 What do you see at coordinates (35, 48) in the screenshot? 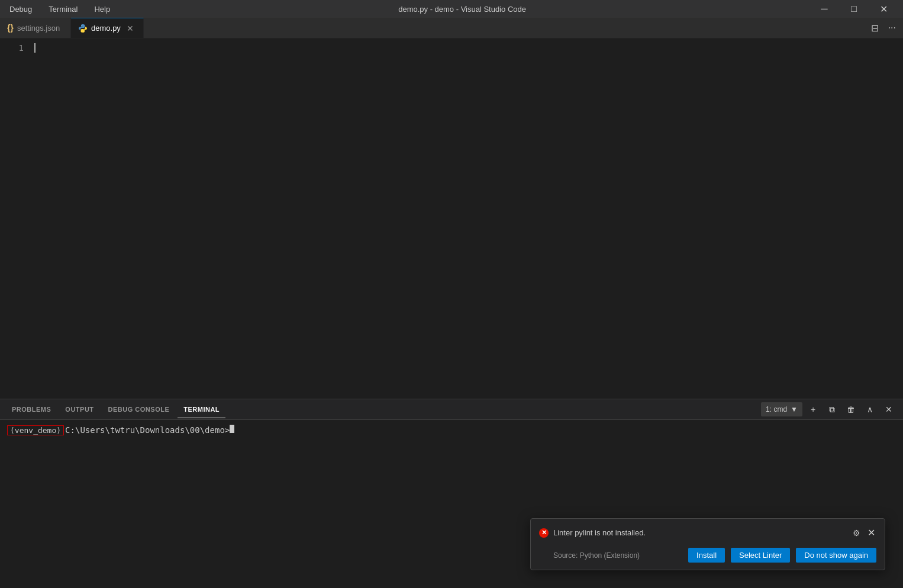
I see `text-cursor` at bounding box center [35, 48].